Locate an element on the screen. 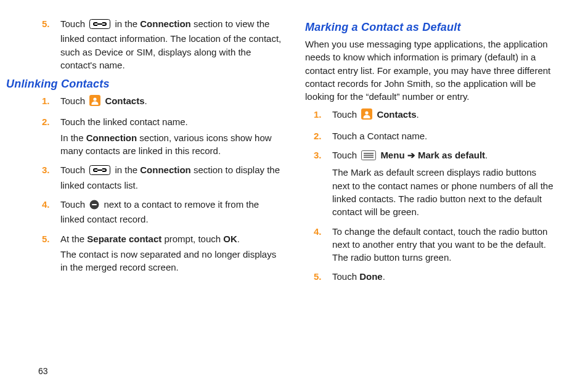 Image resolution: width=588 pixels, height=392 pixels. text: To change the default contact, touch the… is located at coordinates (440, 245).